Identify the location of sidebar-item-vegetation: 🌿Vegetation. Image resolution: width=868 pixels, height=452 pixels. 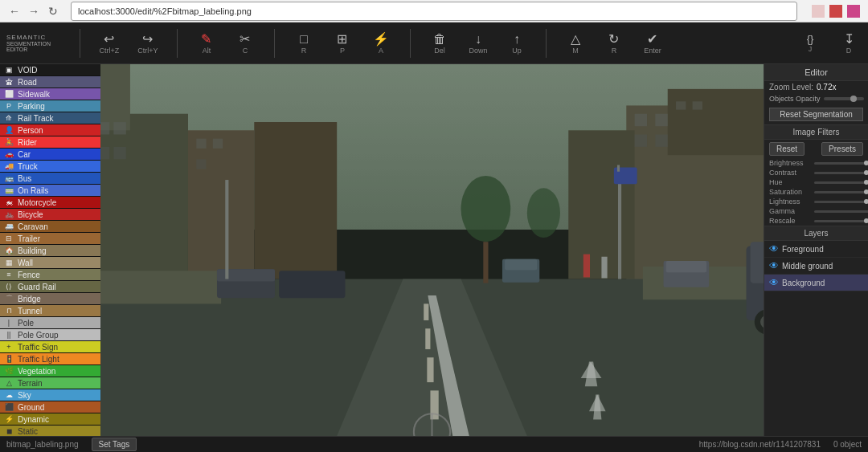
(50, 371).